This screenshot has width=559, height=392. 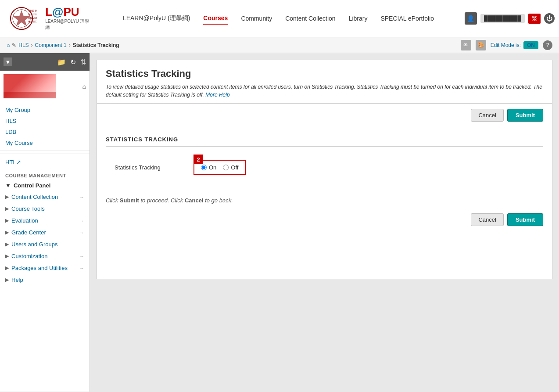 What do you see at coordinates (45, 110) in the screenshot?
I see `sidebar-item-my-group: My Group` at bounding box center [45, 110].